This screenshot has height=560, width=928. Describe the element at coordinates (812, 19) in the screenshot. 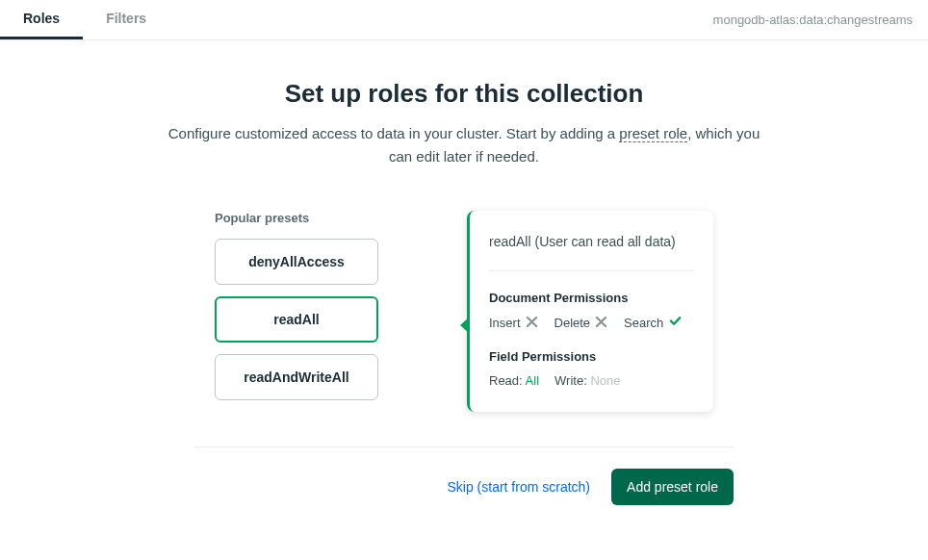

I see `breadcrumb: mongodb-atlas:data:changestreams` at that location.